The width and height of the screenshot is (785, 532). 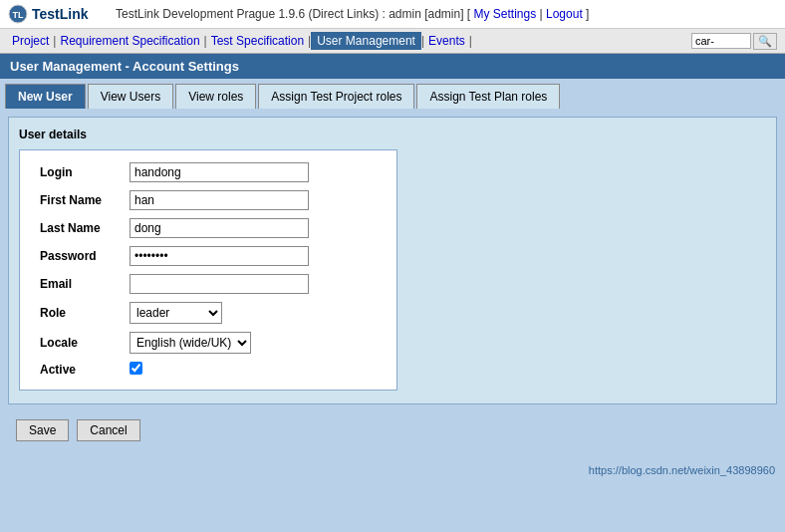 What do you see at coordinates (392, 134) in the screenshot?
I see `form-section-title: User details` at bounding box center [392, 134].